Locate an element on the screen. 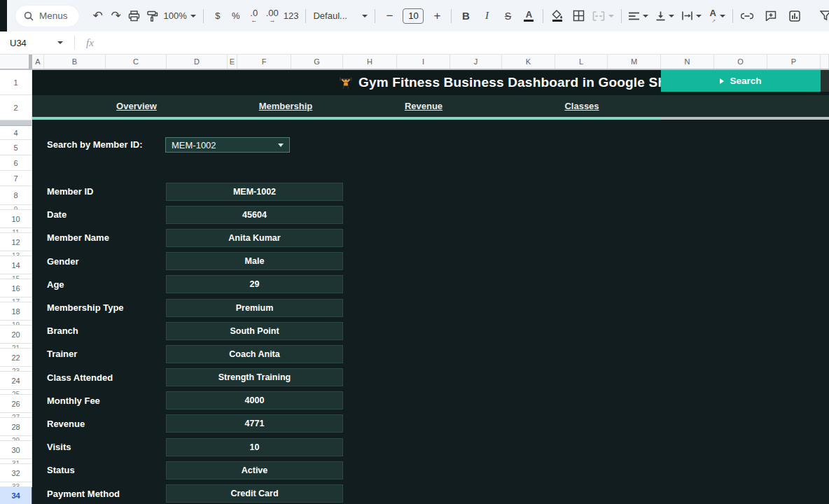 Image resolution: width=829 pixels, height=504 pixels. column-header: M is located at coordinates (634, 62).